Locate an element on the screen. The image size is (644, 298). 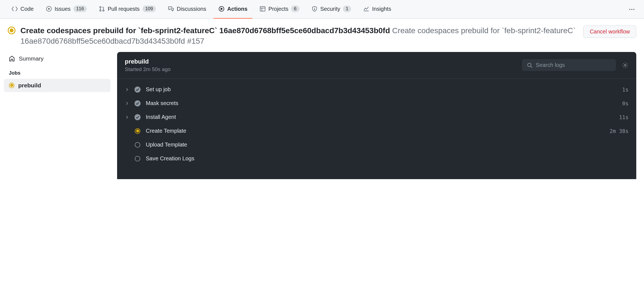
nav-tab-label: Issues is located at coordinates (63, 9).